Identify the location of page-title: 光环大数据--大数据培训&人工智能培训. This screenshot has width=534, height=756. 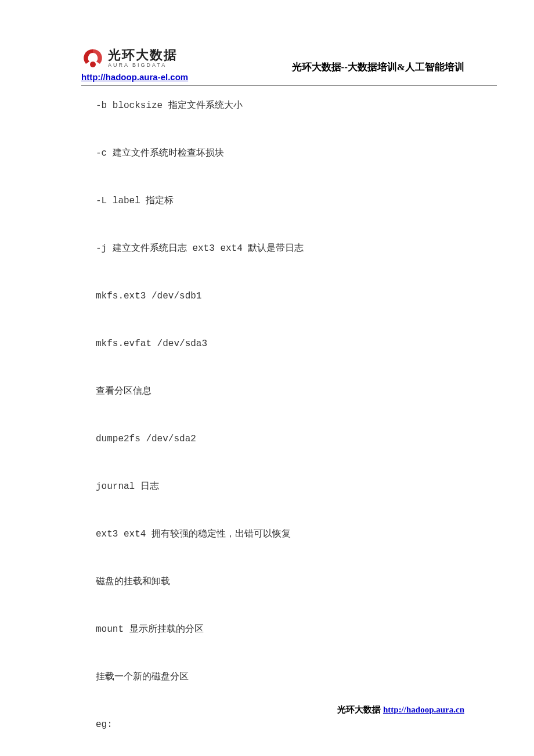
(378, 67).